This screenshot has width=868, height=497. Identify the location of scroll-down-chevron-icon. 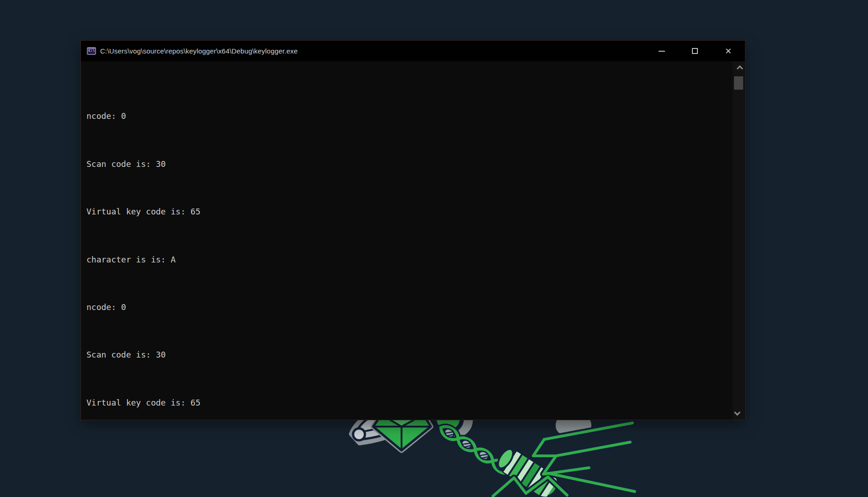
(737, 412).